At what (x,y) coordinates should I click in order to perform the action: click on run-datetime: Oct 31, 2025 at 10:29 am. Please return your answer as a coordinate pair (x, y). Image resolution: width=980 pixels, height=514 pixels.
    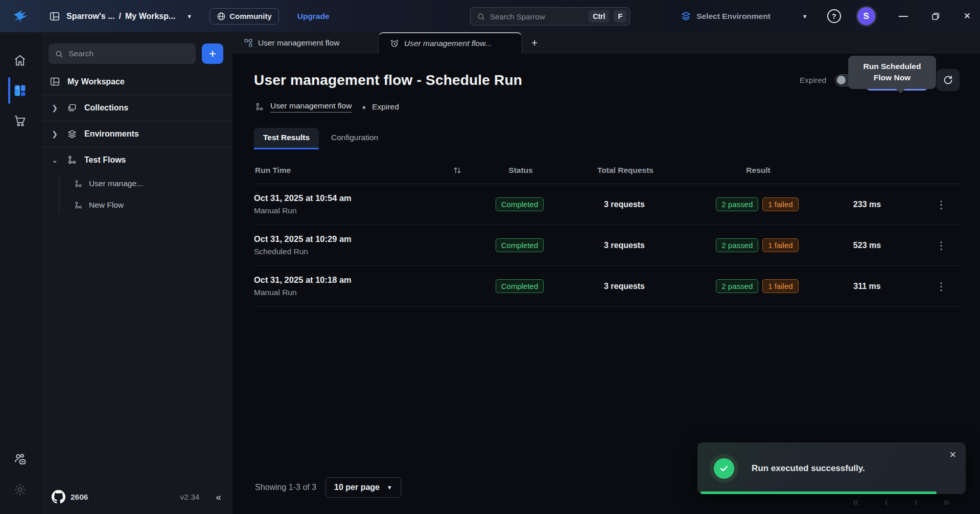
    Looking at the image, I should click on (364, 239).